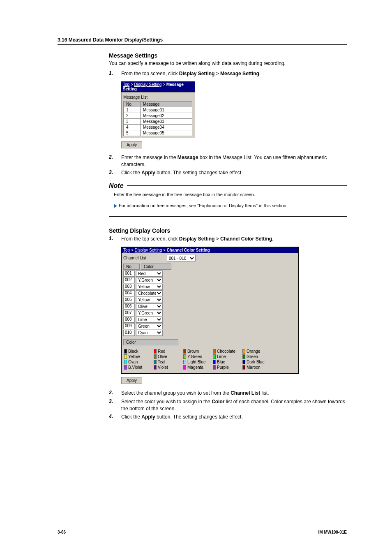 Image resolution: width=392 pixels, height=555 pixels. What do you see at coordinates (158, 118) in the screenshot?
I see `message-list-table: No. Message 1Message012Message023Message…` at bounding box center [158, 118].